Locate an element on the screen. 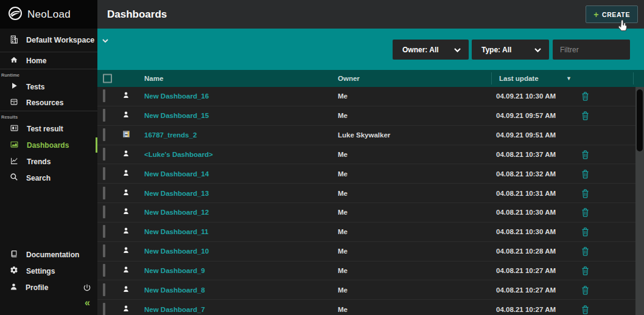 Image resolution: width=644 pixels, height=315 pixels. column-header-last-update: Last update is located at coordinates (519, 78).